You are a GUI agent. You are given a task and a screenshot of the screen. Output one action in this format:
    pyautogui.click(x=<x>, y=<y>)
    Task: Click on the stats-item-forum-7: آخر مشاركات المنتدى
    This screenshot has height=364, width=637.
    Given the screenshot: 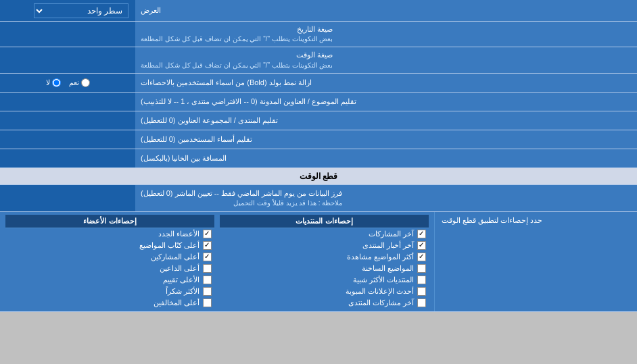 What is the action you would take?
    pyautogui.click(x=325, y=303)
    